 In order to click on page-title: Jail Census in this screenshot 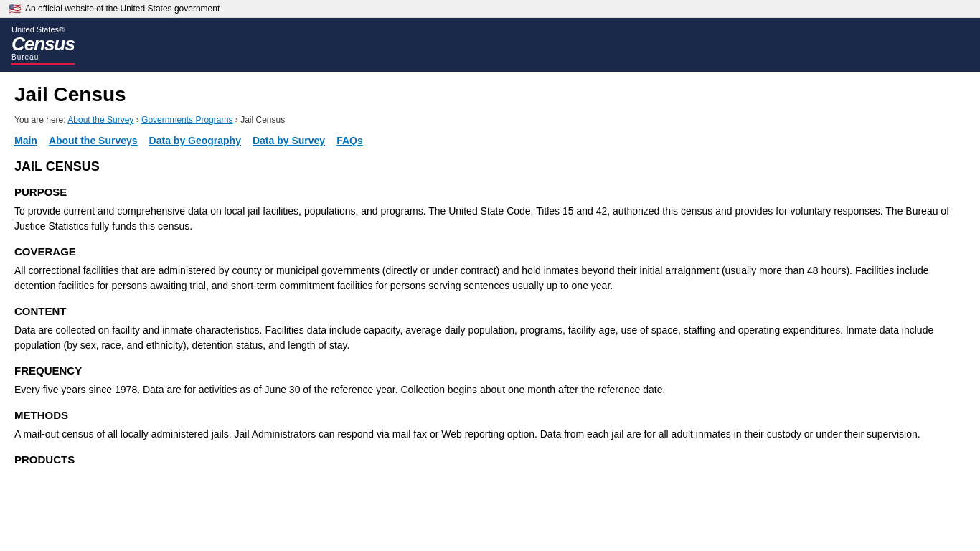, I will do `click(490, 95)`.